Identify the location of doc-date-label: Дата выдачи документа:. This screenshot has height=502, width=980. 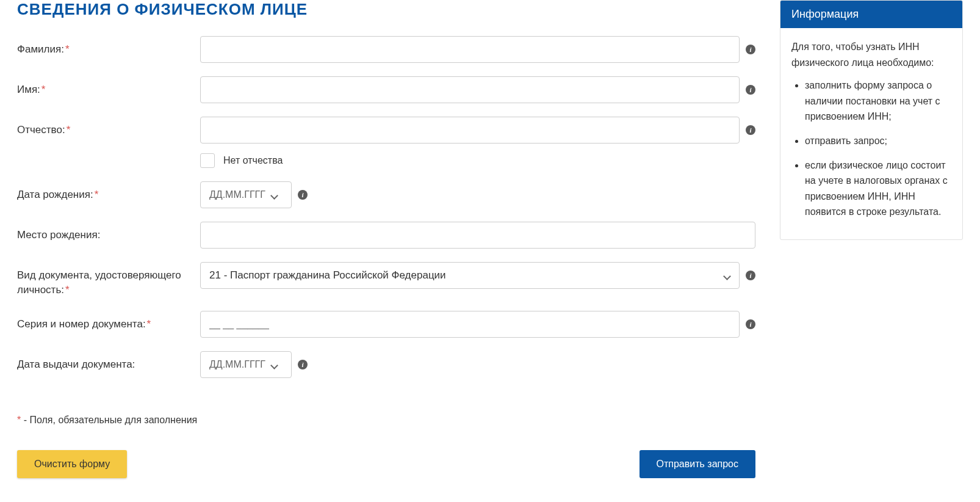
(109, 362).